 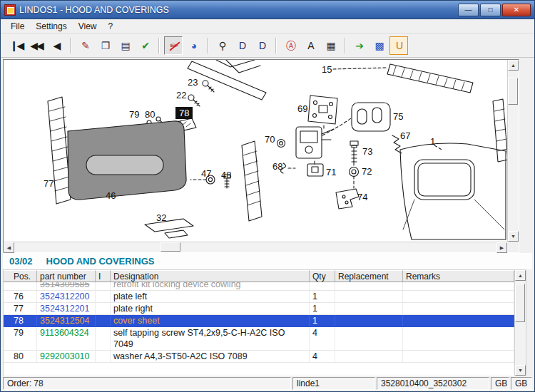 What do you see at coordinates (310, 46) in the screenshot?
I see `font-button: A` at bounding box center [310, 46].